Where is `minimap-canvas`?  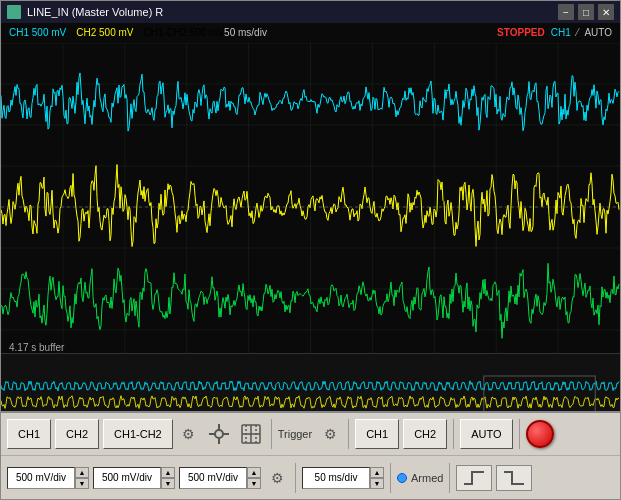
minimap-canvas is located at coordinates (310, 392).